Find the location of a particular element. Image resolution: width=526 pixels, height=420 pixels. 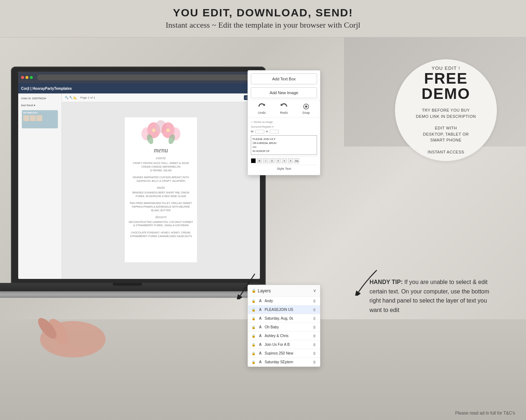

align-left-button: ≡ is located at coordinates (278, 161).